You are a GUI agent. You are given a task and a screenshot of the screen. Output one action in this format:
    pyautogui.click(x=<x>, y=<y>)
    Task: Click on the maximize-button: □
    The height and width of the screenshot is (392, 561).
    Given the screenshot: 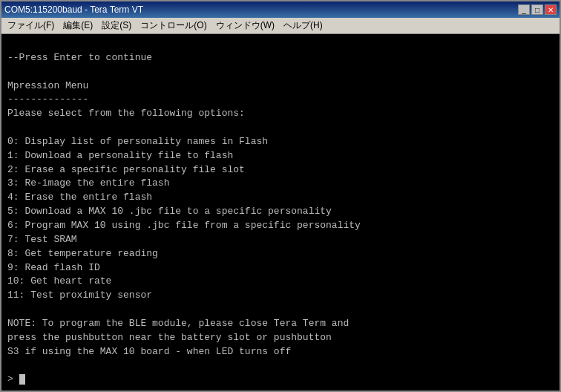 What is the action you would take?
    pyautogui.click(x=537, y=10)
    